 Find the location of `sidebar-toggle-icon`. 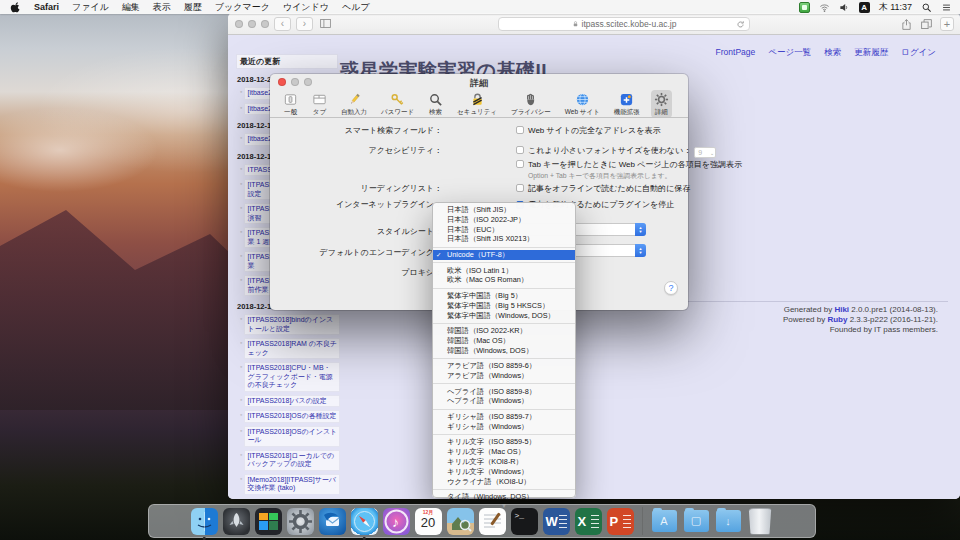

sidebar-toggle-icon is located at coordinates (326, 24).